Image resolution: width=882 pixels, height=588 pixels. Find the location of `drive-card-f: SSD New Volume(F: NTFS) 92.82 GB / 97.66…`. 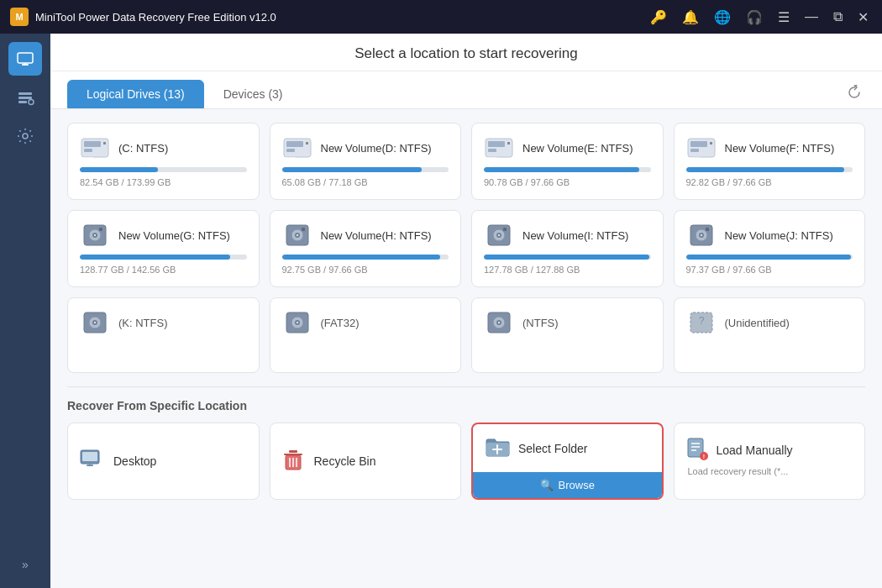

drive-card-f: SSD New Volume(F: NTFS) 92.82 GB / 97.66… is located at coordinates (769, 161).